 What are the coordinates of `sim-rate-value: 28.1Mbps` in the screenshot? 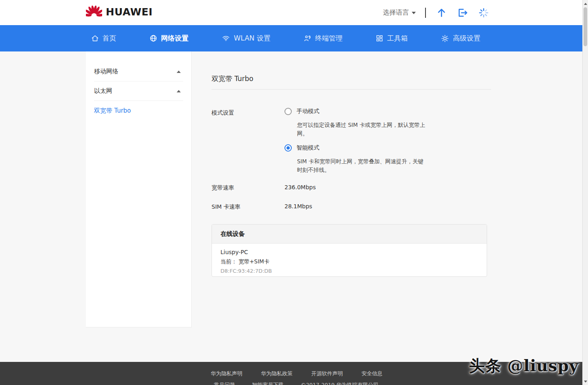 It's located at (298, 206).